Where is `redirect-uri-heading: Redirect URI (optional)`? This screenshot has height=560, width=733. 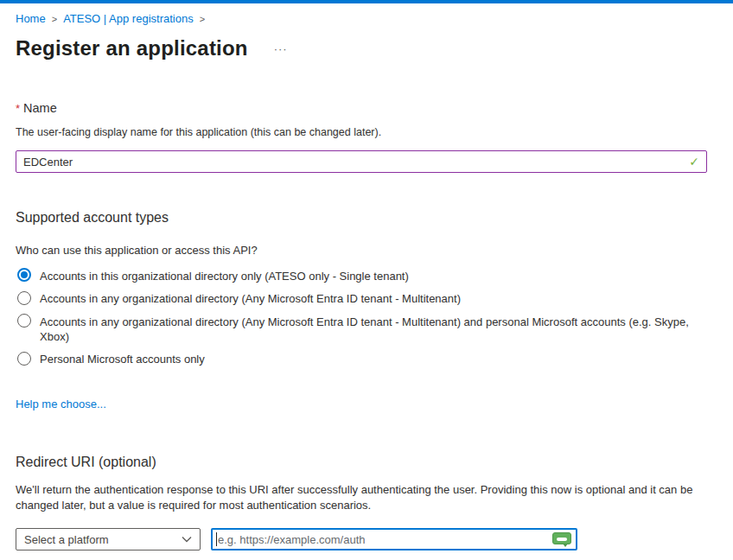 redirect-uri-heading: Redirect URI (optional) is located at coordinates (361, 462).